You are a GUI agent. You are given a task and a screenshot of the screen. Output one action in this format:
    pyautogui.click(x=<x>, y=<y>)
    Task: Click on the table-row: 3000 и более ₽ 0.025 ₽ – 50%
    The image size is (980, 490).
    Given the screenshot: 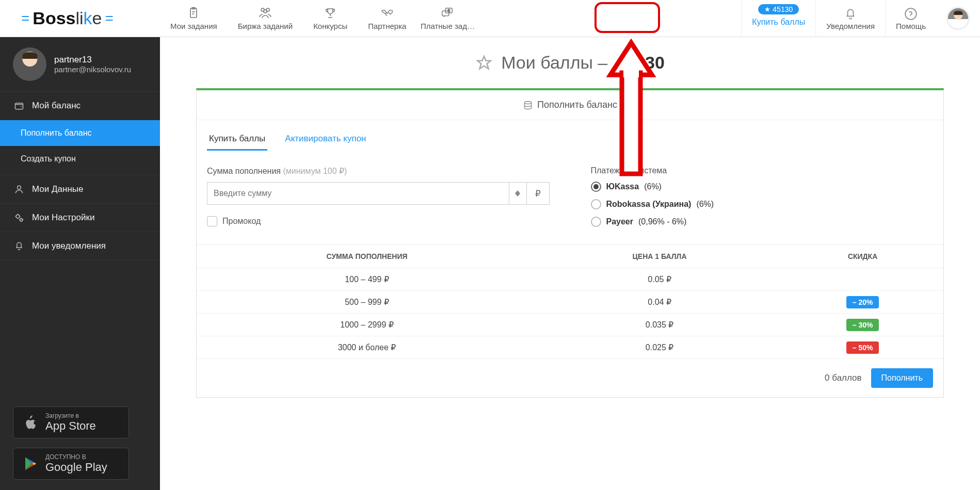 What is the action you would take?
    pyautogui.click(x=570, y=348)
    